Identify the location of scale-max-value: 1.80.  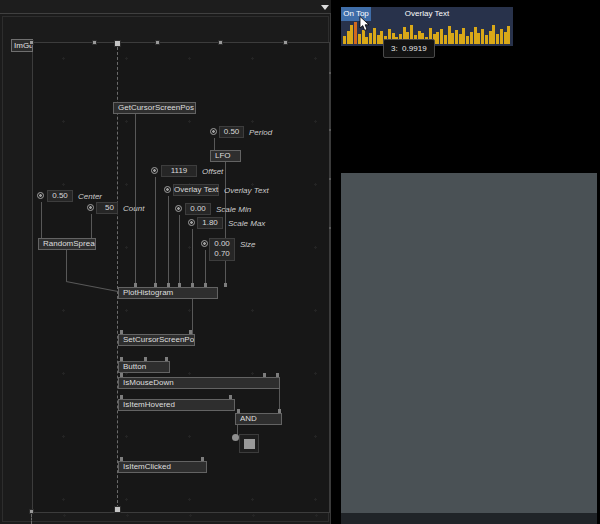
(210, 223).